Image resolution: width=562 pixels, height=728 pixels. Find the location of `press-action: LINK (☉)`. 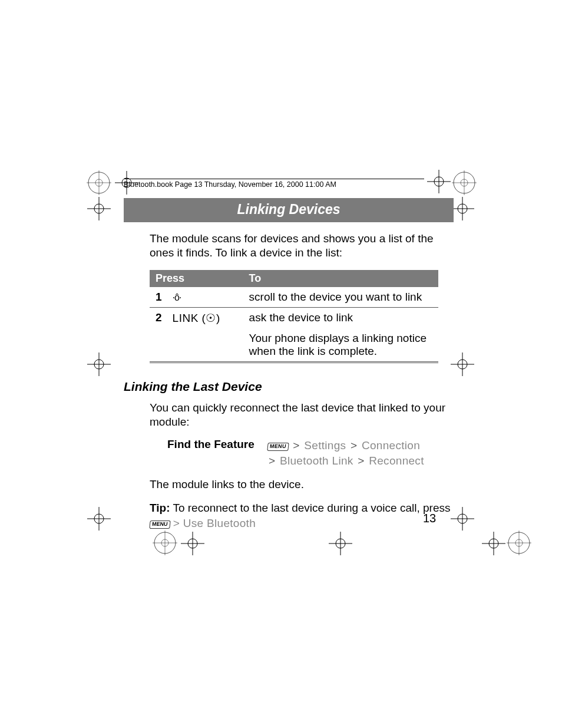

press-action: LINK (☉) is located at coordinates (205, 318).